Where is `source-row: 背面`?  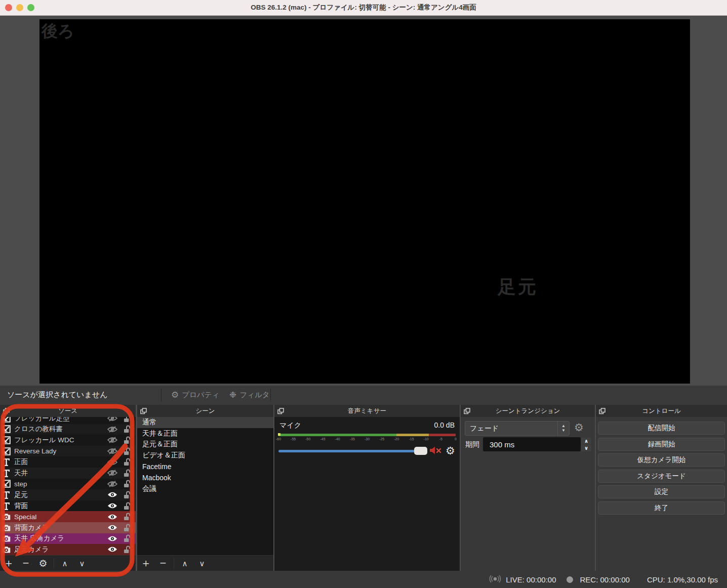 source-row: 背面 is located at coordinates (68, 506).